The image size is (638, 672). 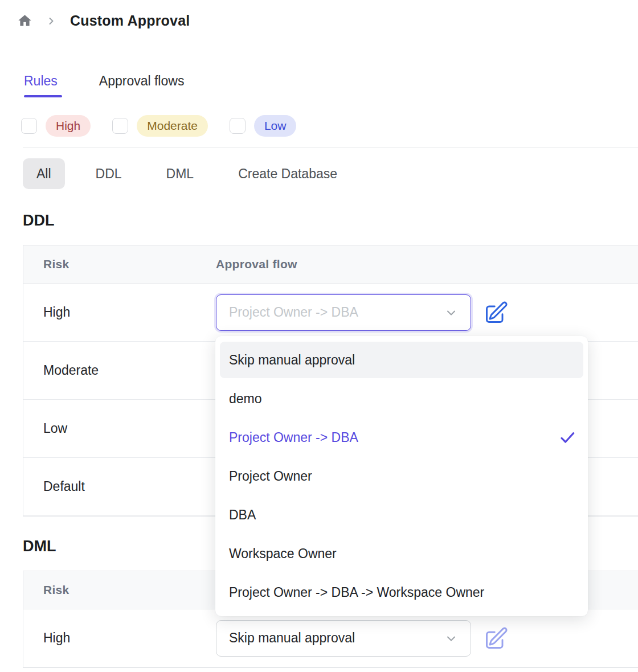 What do you see at coordinates (160, 126) in the screenshot?
I see `risk-filter-moderate: Moderate` at bounding box center [160, 126].